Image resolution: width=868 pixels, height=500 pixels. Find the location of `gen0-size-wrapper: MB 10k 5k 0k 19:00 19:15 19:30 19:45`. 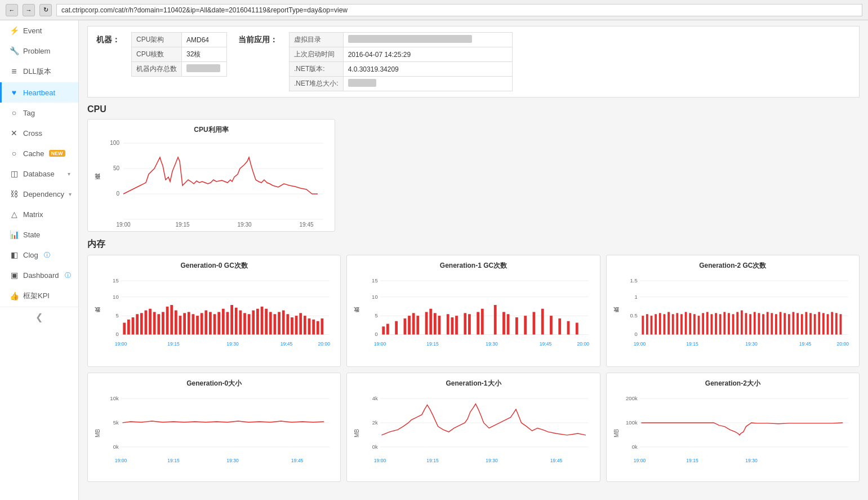

gen0-size-wrapper: MB 10k 5k 0k 19:00 19:15 19:30 19:45 is located at coordinates (214, 433).